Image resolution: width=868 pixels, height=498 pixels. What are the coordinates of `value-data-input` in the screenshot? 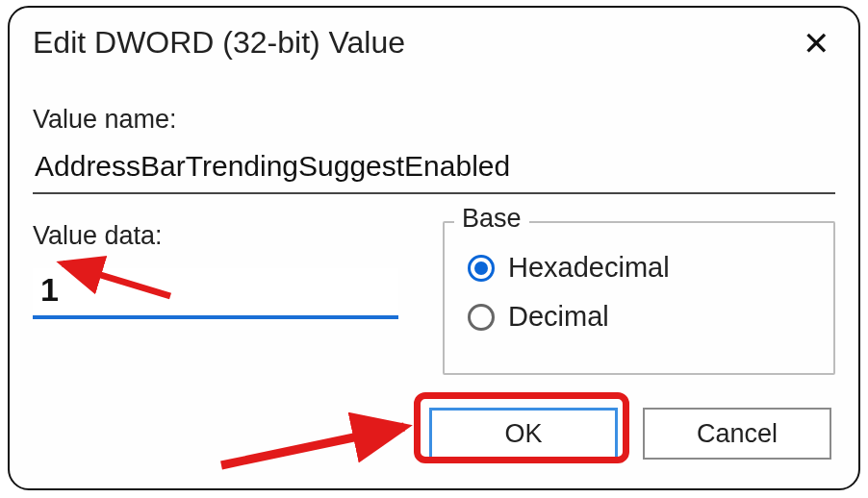 It's located at (216, 290).